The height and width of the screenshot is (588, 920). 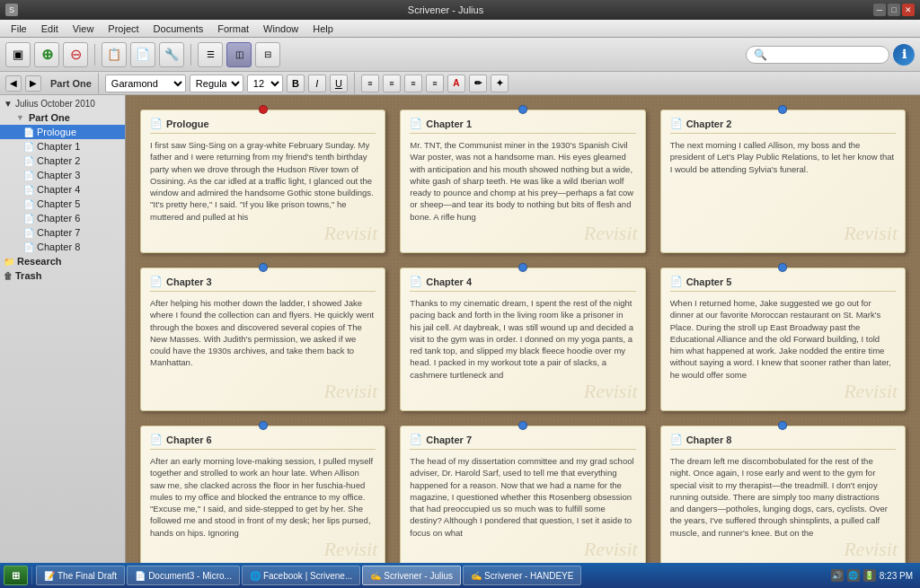 I want to click on align-center-button: ≡, so click(x=392, y=83).